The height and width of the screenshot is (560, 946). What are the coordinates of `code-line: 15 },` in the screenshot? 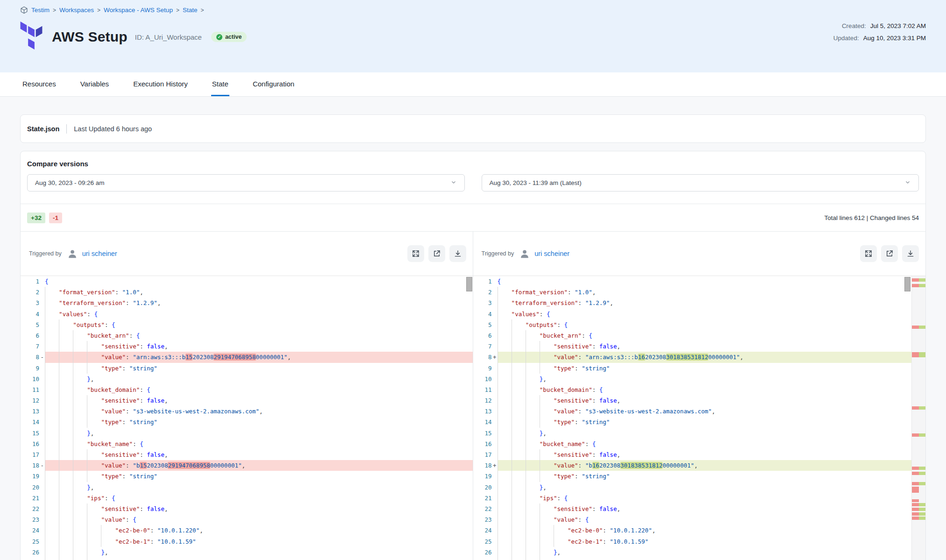 It's located at (692, 433).